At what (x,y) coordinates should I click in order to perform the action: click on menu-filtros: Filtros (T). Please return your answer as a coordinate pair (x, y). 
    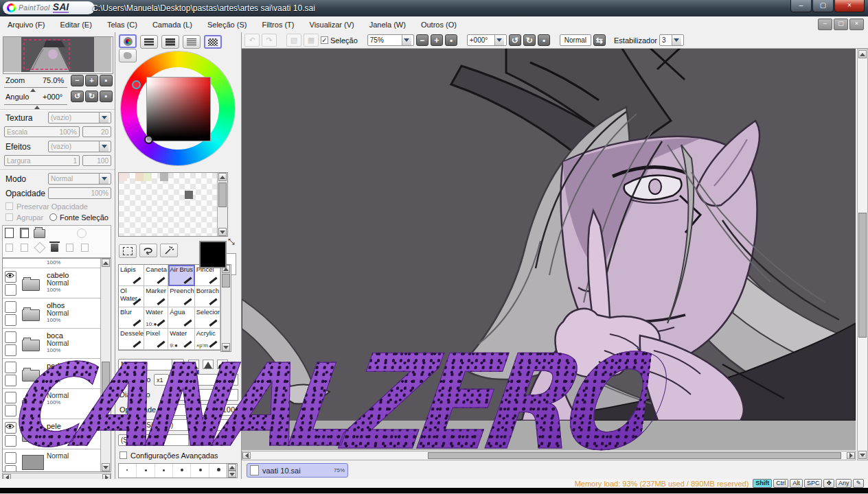
    Looking at the image, I should click on (277, 25).